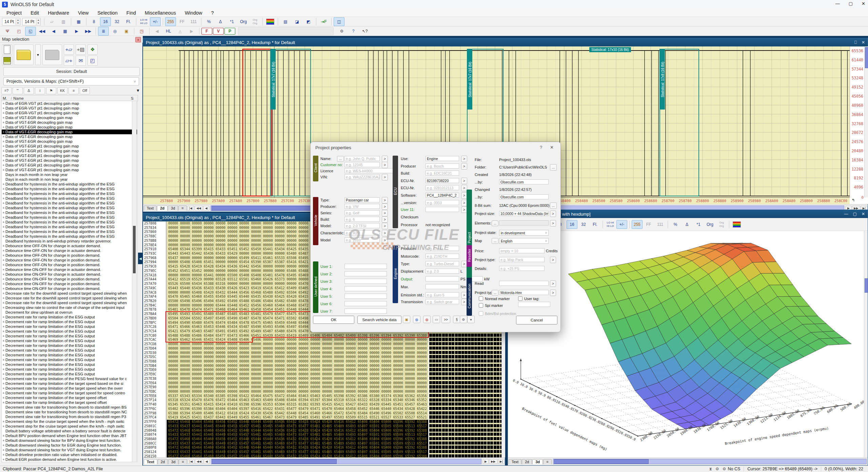 The width and height of the screenshot is (868, 472). I want to click on map-list-item: Deadband hysteresis in anti-windup prima…, so click(69, 241).